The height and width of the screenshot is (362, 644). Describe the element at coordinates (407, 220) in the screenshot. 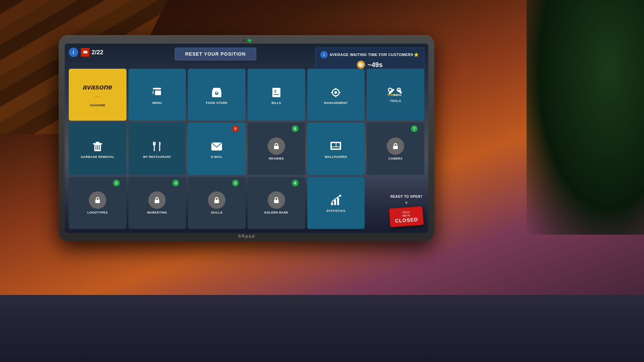

I see `closed-sign-closed: CLOSED` at that location.